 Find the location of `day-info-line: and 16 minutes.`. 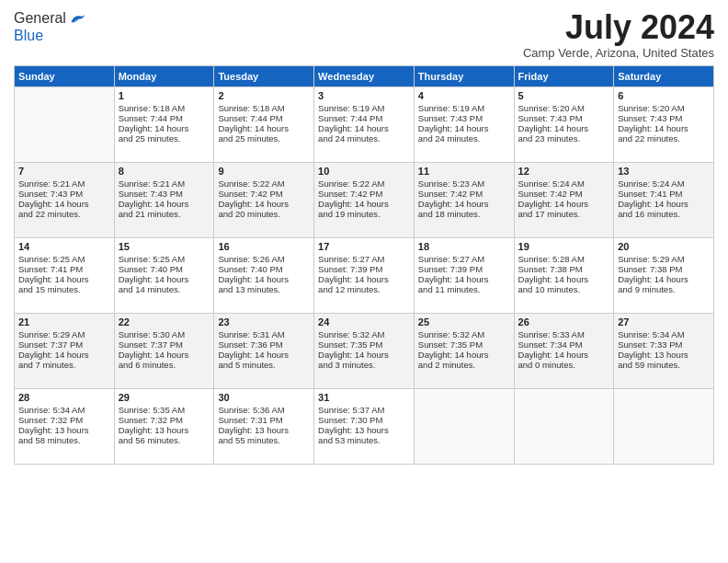

day-info-line: and 16 minutes. is located at coordinates (664, 213).